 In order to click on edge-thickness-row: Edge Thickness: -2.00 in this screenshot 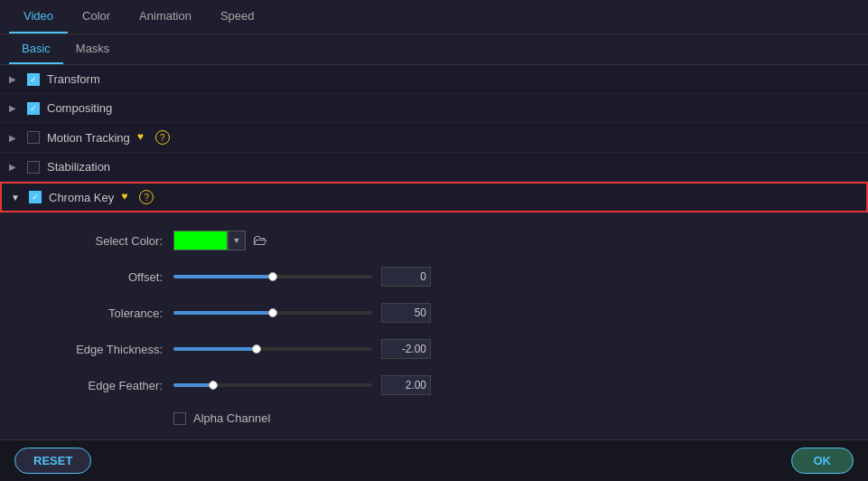, I will do `click(434, 349)`.